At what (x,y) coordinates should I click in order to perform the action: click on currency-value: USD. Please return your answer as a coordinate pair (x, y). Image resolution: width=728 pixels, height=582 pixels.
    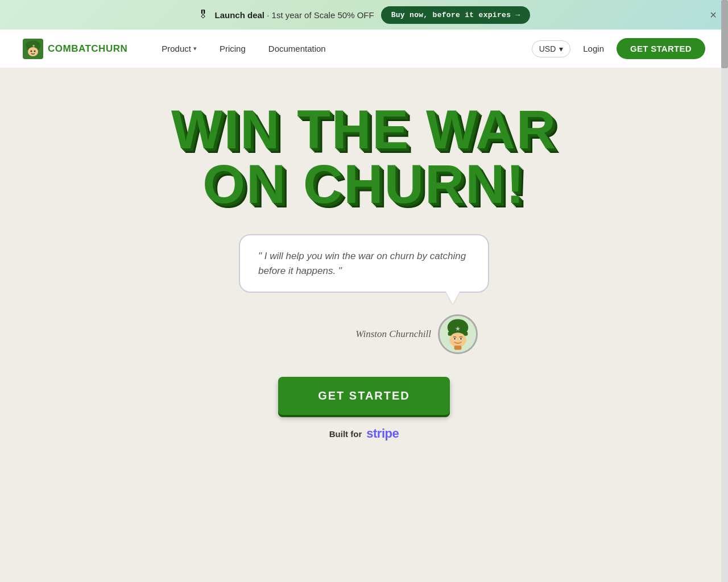
    Looking at the image, I should click on (548, 49).